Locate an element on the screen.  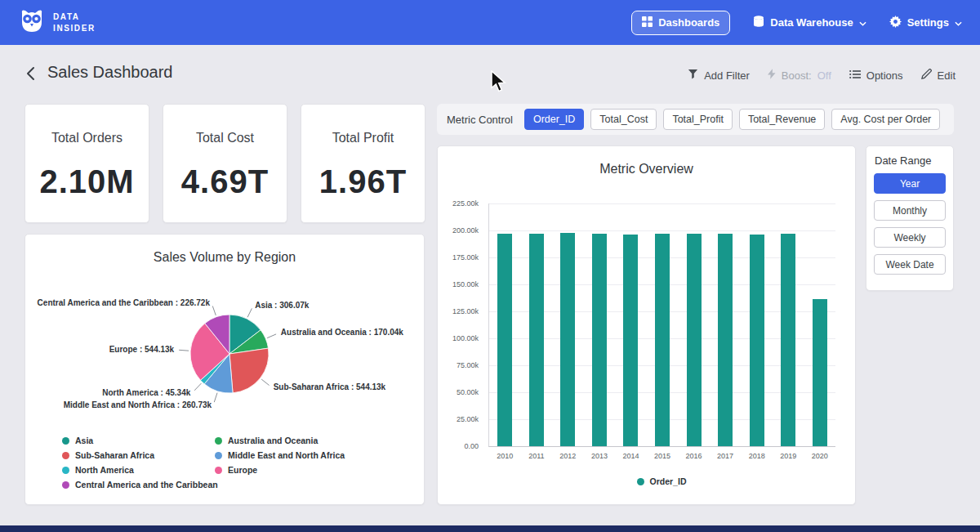
pie-legend-item-australia-and-oceania: Australia and Oceania is located at coordinates (291, 440).